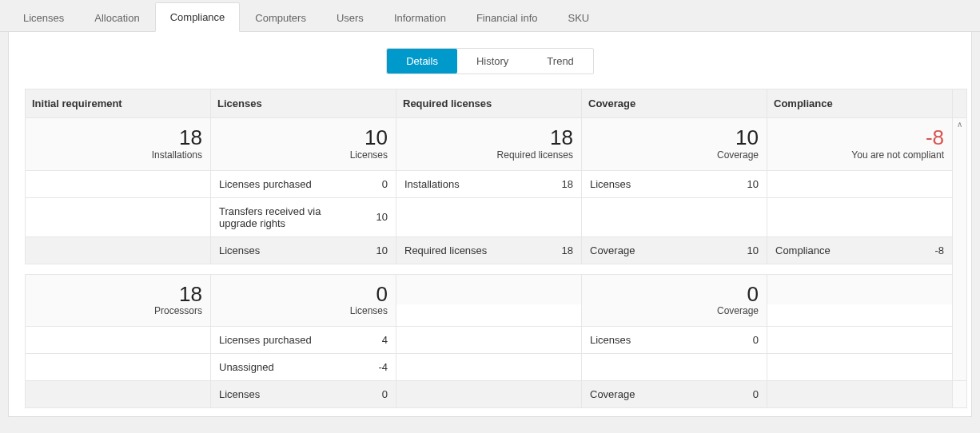 The image size is (980, 433). What do you see at coordinates (560, 61) in the screenshot?
I see `subtab-trend: Trend` at bounding box center [560, 61].